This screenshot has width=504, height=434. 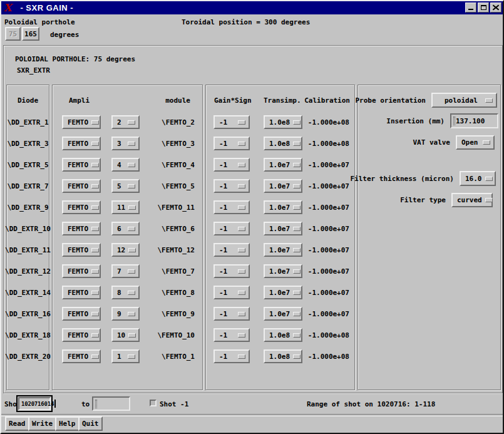 I want to click on read-button: Read, so click(x=18, y=423).